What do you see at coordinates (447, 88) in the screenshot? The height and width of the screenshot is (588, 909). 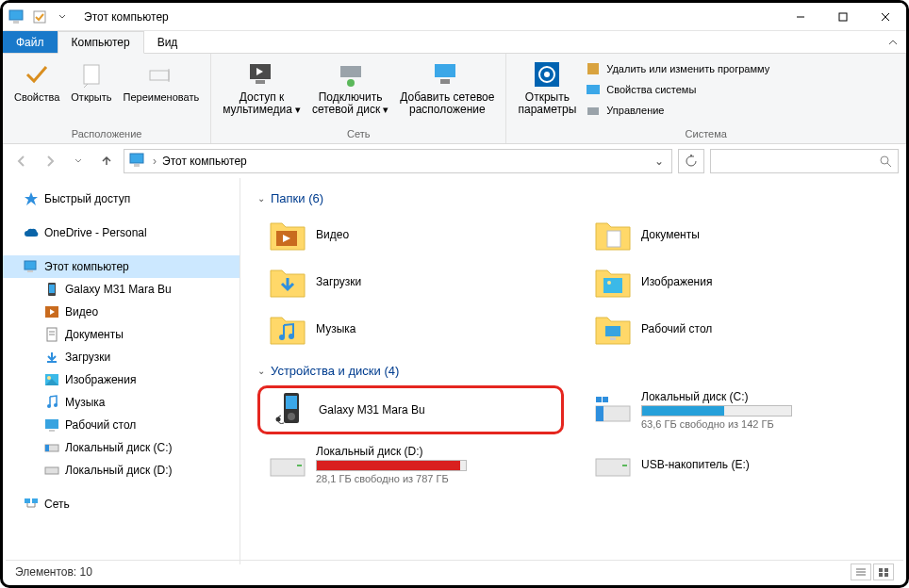 I see `add-network-location-button: Добавить сетевоерасположение` at bounding box center [447, 88].